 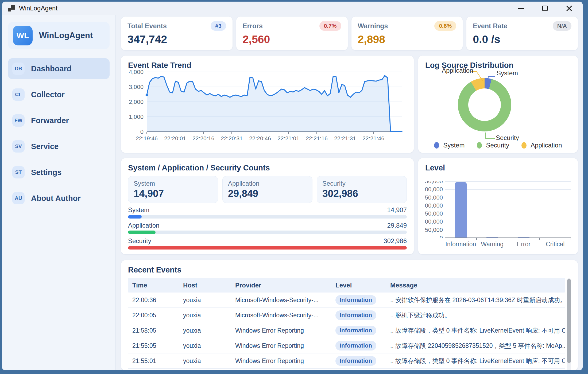 I want to click on level-y-tick: 200,000, so click(x=434, y=206).